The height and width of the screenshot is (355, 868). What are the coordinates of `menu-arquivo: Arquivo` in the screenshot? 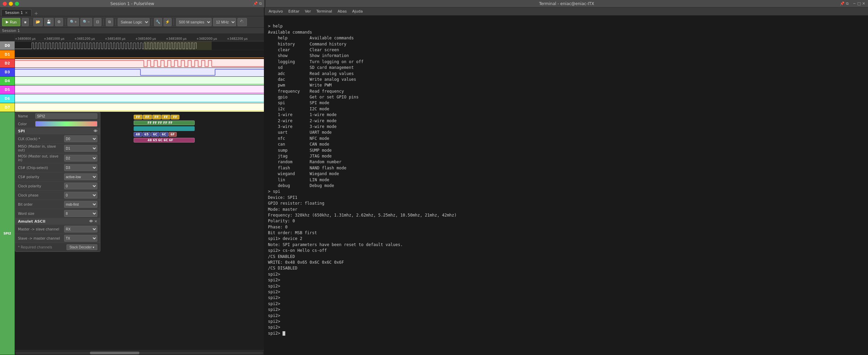 It's located at (276, 12).